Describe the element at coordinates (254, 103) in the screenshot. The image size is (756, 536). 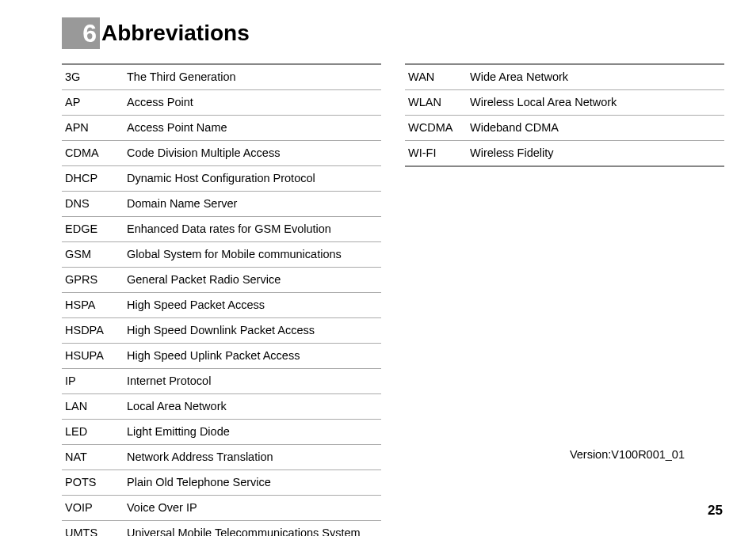
I see `definition-cell: Access Point` at that location.